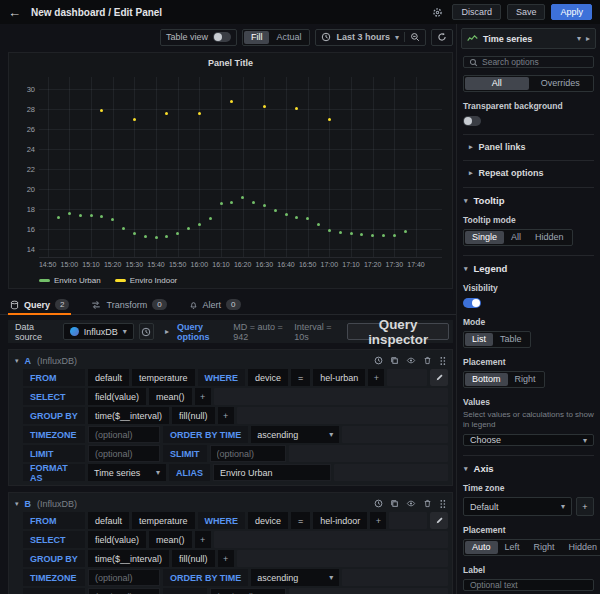  I want to click on legend-section-header: ▾ Legend, so click(528, 264).